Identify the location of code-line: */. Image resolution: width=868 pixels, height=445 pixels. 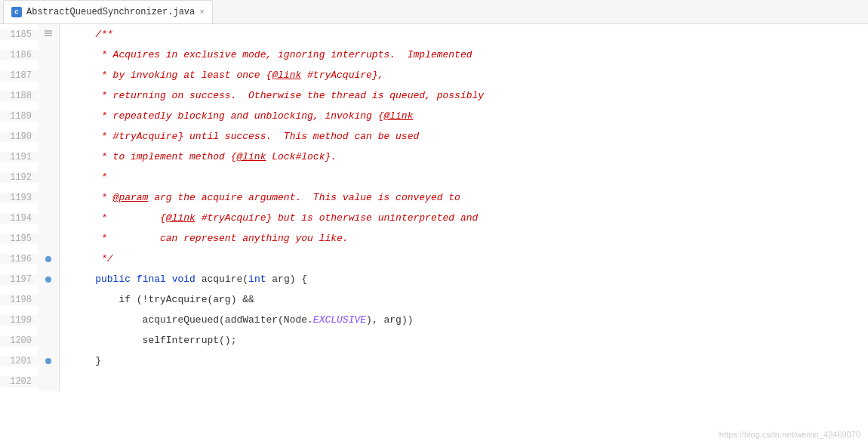
(463, 258).